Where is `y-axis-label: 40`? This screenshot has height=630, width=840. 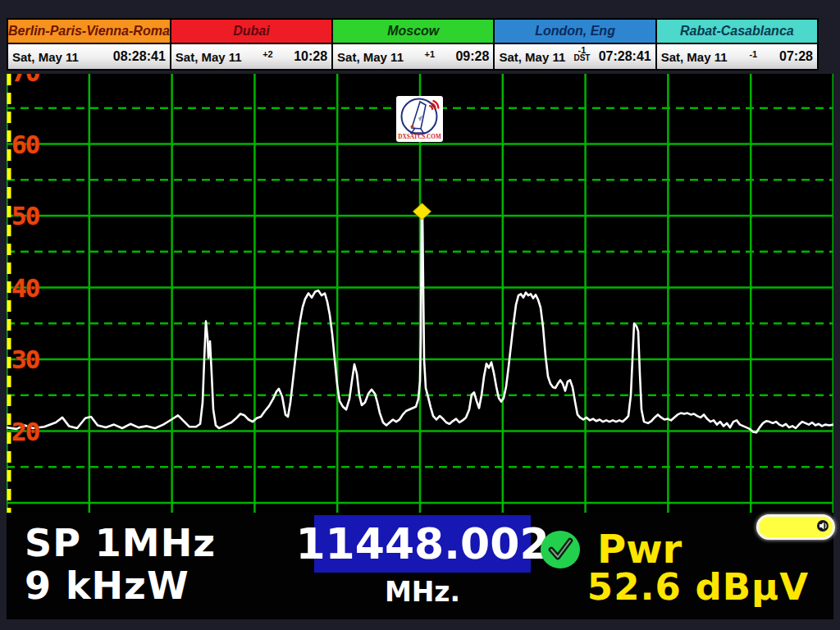
y-axis-label: 40 is located at coordinates (25, 288).